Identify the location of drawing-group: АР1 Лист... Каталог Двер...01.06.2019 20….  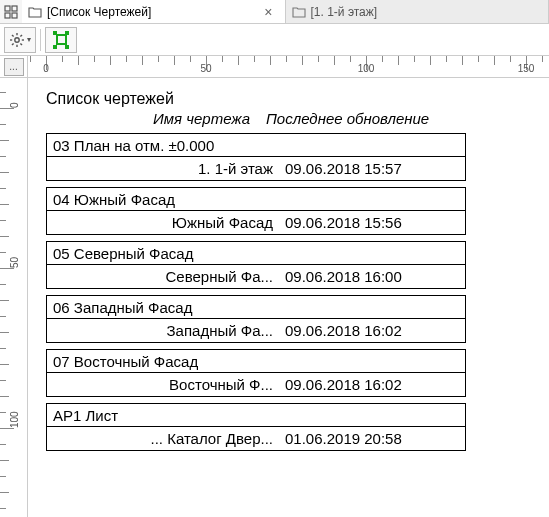
(256, 427).